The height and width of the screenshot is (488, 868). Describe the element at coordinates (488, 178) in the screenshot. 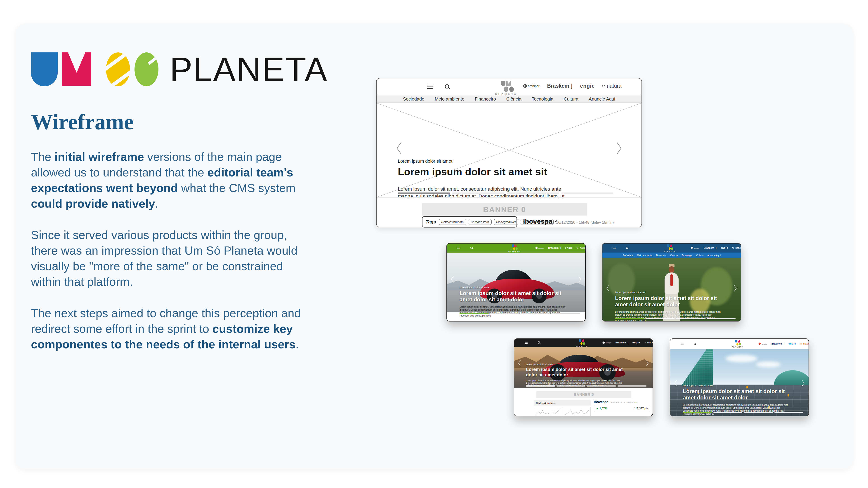

I see `carousel-copy: Lorem ipsum dolor sit amet Lorem ipsum d…` at that location.